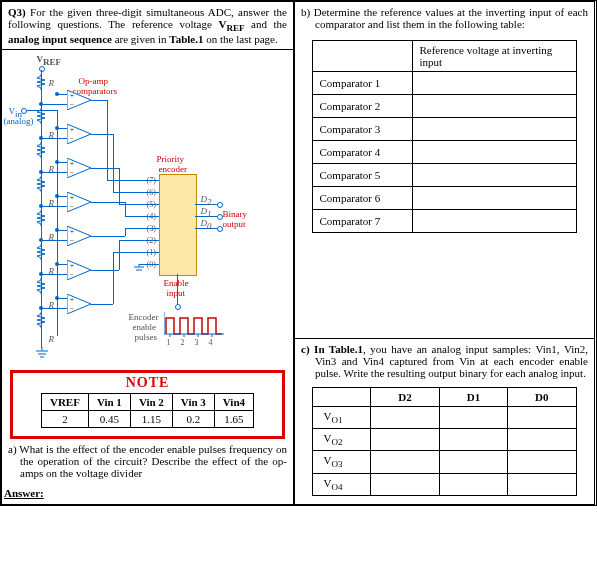  I want to click on table-row: Comparator 2, so click(444, 106).